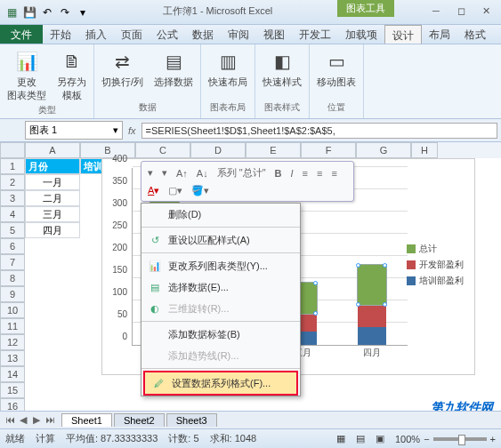  What do you see at coordinates (273, 150) in the screenshot?
I see `col-header: E` at bounding box center [273, 150].